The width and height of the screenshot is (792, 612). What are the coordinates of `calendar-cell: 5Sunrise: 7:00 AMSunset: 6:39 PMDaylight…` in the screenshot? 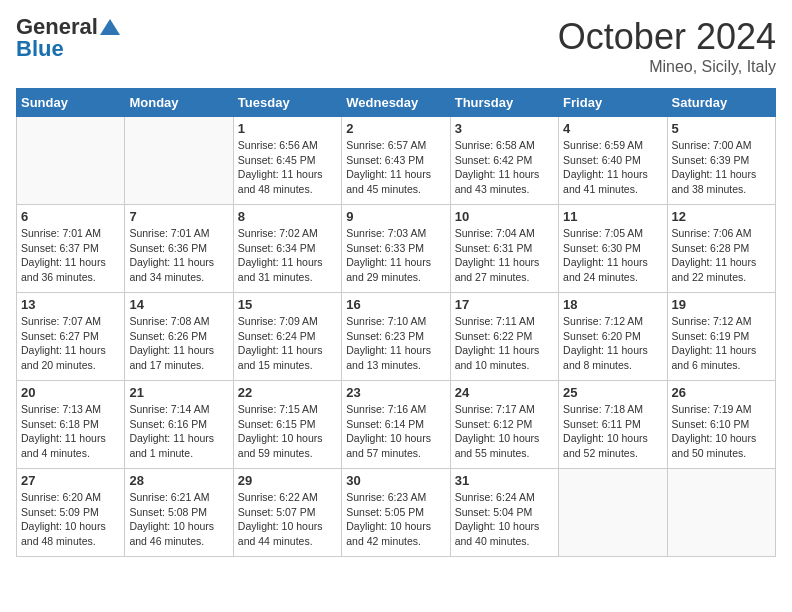 It's located at (721, 161).